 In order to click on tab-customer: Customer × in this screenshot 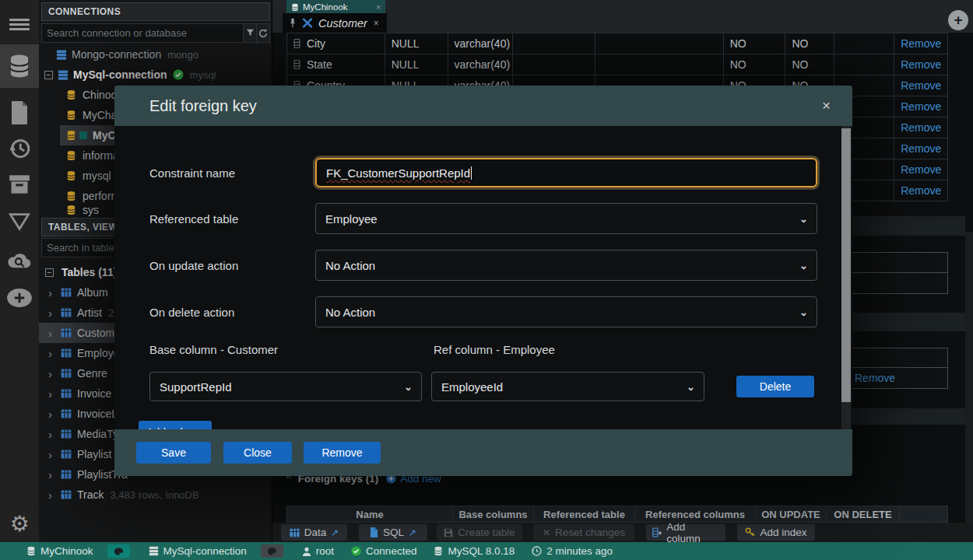, I will do `click(335, 23)`.